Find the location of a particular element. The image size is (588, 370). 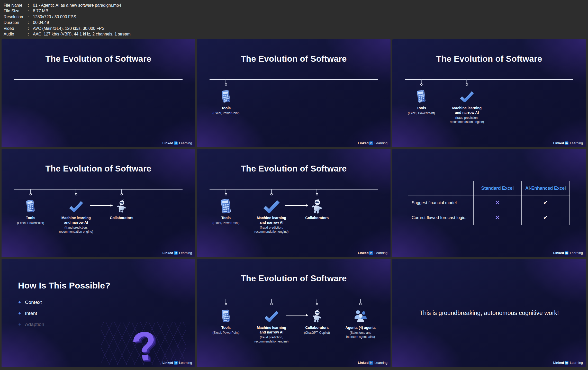

check-icon: ✔ is located at coordinates (546, 218).